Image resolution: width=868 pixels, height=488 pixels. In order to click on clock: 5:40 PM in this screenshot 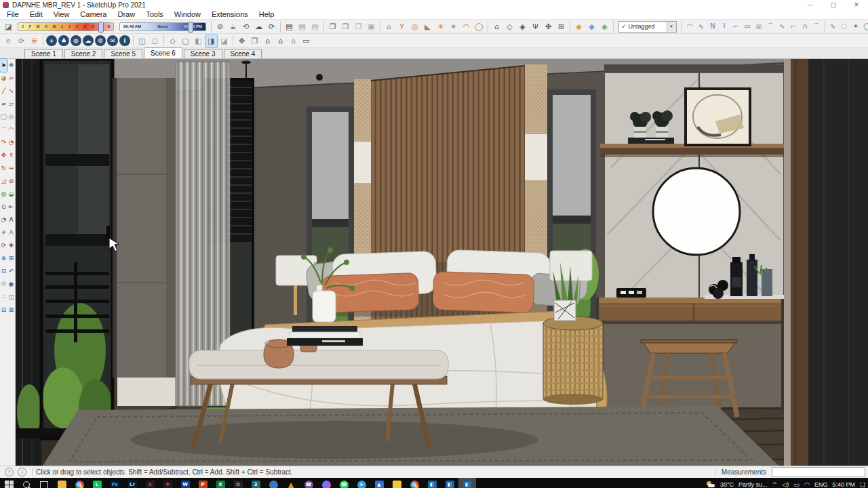, I will do `click(844, 485)`.